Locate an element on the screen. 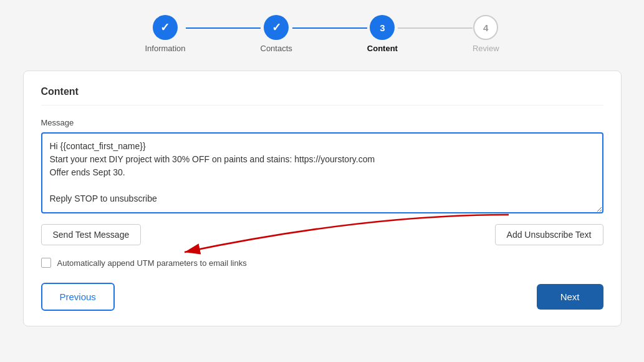 This screenshot has height=362, width=644. step-contacts: Contacts is located at coordinates (277, 34).